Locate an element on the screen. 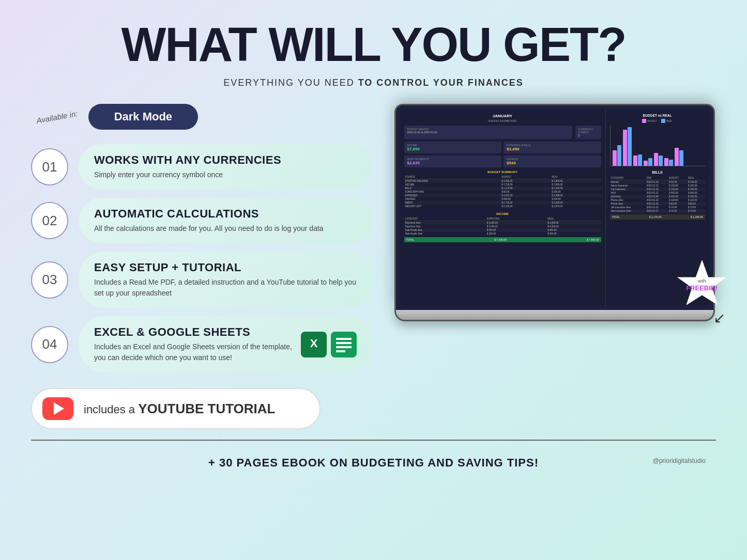  spreadsheet-title: JANUARY is located at coordinates (502, 116).